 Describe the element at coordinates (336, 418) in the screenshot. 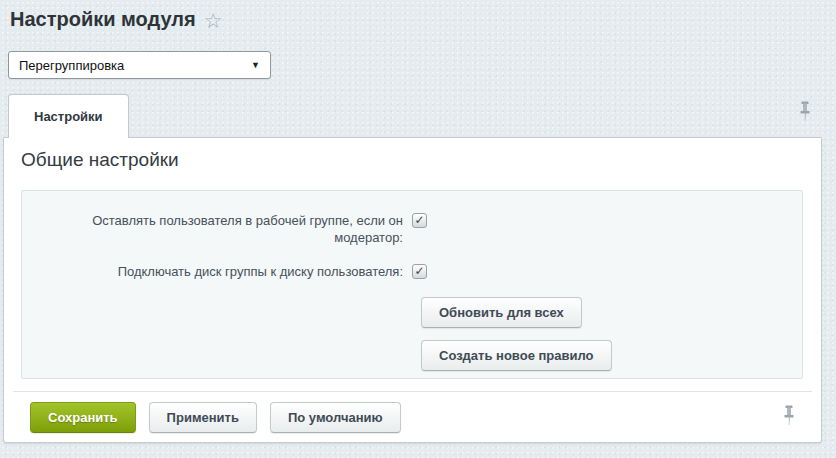

I see `default-button: По умолчанию` at that location.